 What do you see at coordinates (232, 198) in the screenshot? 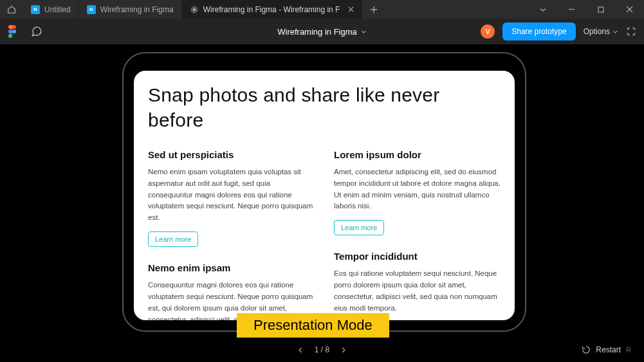
I see `content-block: Sed ut perspiciatis Nemo enim ipsam volu…` at bounding box center [232, 198].